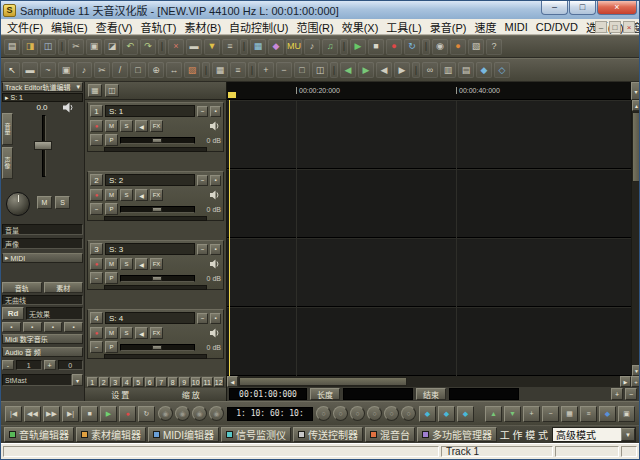  I want to click on length-display, so click(378, 394).